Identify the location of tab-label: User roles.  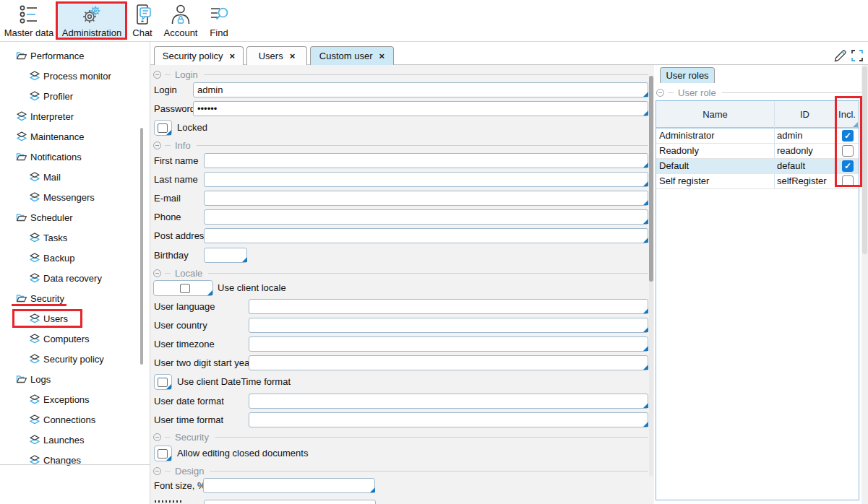
(687, 75).